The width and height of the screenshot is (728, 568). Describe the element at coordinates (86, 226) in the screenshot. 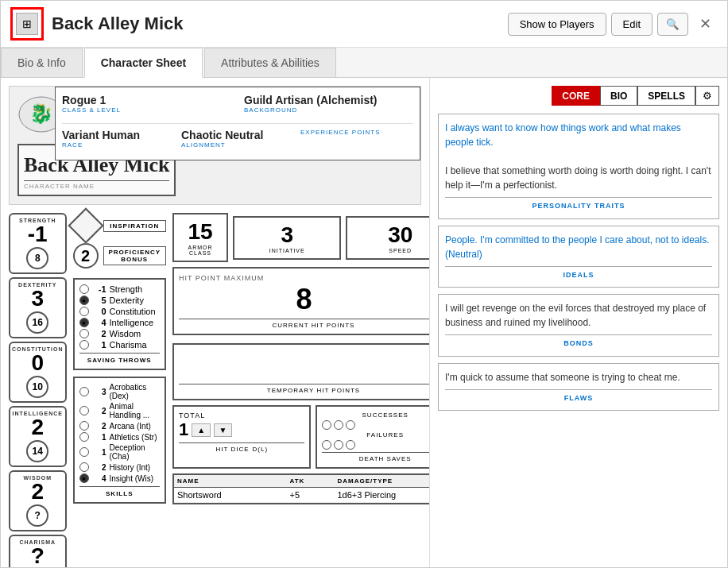

I see `inspiration-diamond` at that location.